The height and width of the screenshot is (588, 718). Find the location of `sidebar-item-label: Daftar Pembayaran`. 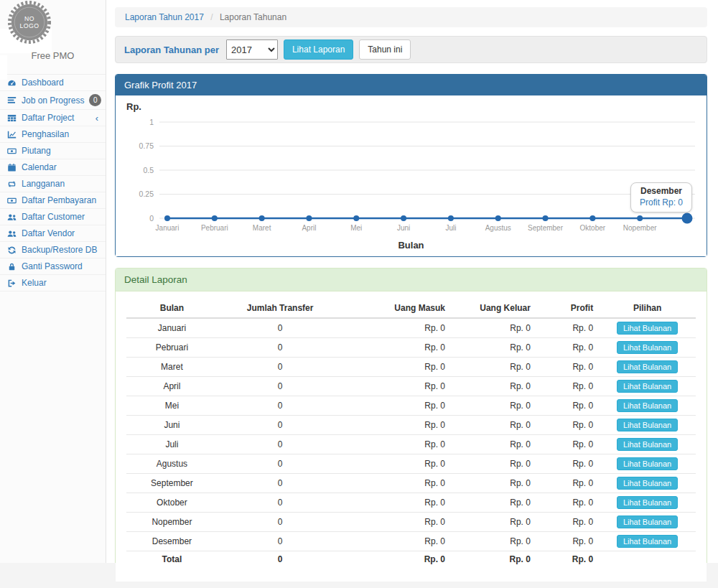

sidebar-item-label: Daftar Pembayaran is located at coordinates (59, 200).